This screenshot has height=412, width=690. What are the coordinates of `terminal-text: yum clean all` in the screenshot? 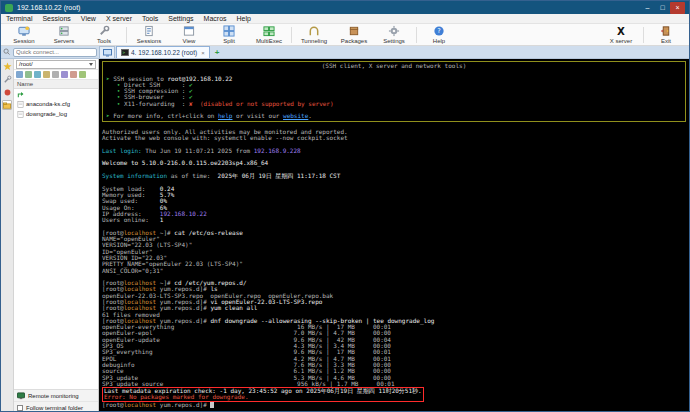 It's located at (234, 308).